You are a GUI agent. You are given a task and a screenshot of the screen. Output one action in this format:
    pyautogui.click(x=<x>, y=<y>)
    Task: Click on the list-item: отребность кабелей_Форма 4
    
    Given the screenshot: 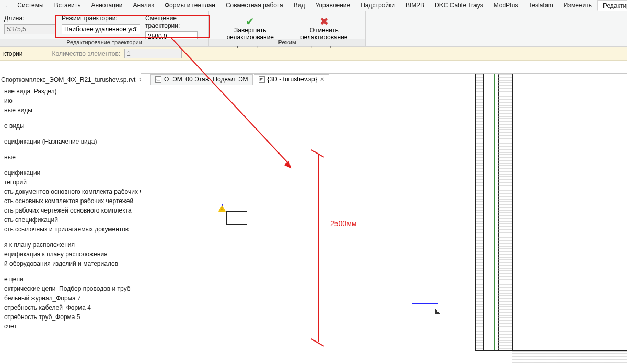 What is the action you would take?
    pyautogui.click(x=69, y=308)
    